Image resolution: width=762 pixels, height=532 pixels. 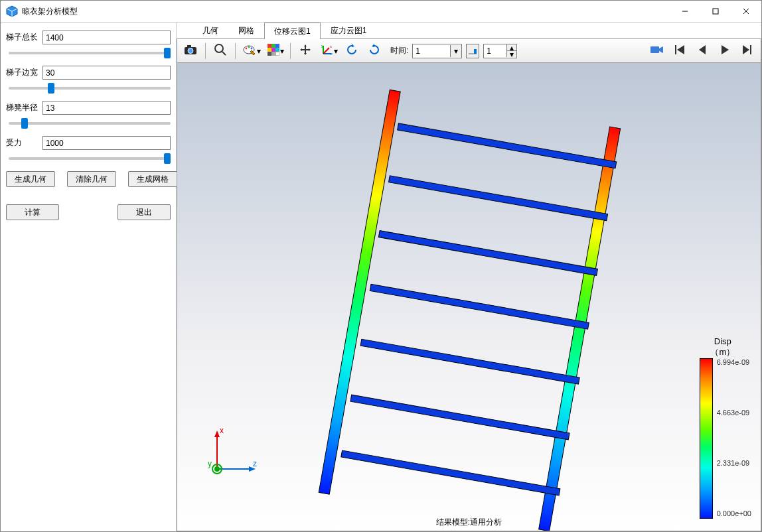 What do you see at coordinates (469, 31) in the screenshot?
I see `view-tabs: 几何 网格 位移云图1 应力云图1` at bounding box center [469, 31].